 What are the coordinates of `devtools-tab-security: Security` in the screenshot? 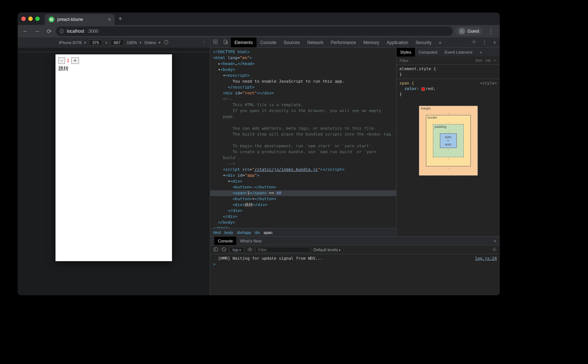 It's located at (423, 43).